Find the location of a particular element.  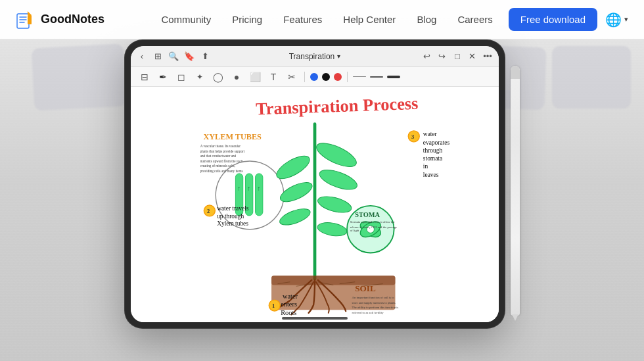

color-red is located at coordinates (338, 77).